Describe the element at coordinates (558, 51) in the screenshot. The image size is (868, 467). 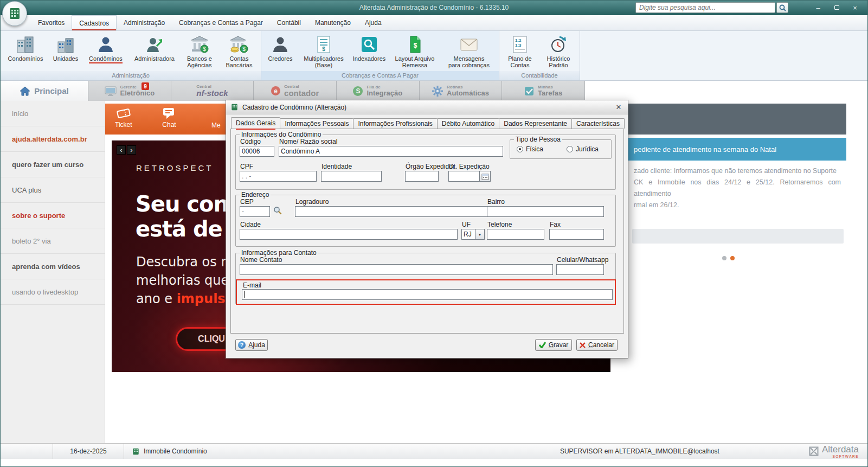
I see `ribbon-item-historico-padrao: Histórico Padrão` at that location.